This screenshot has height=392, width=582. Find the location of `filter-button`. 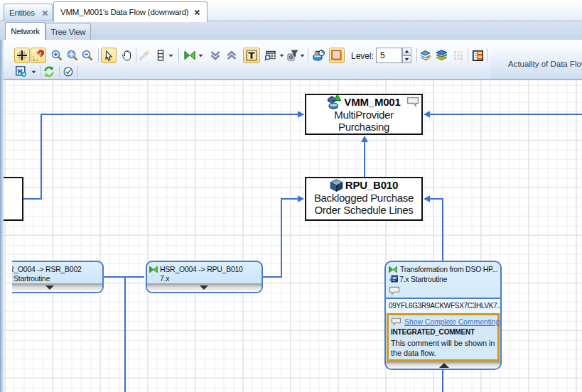

filter-button is located at coordinates (293, 55).